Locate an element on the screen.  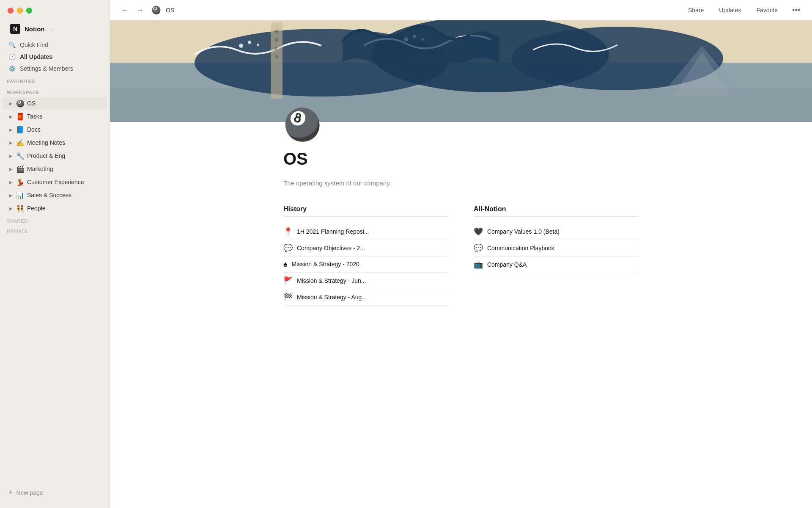
svg-text: 川 is located at coordinates (277, 48).